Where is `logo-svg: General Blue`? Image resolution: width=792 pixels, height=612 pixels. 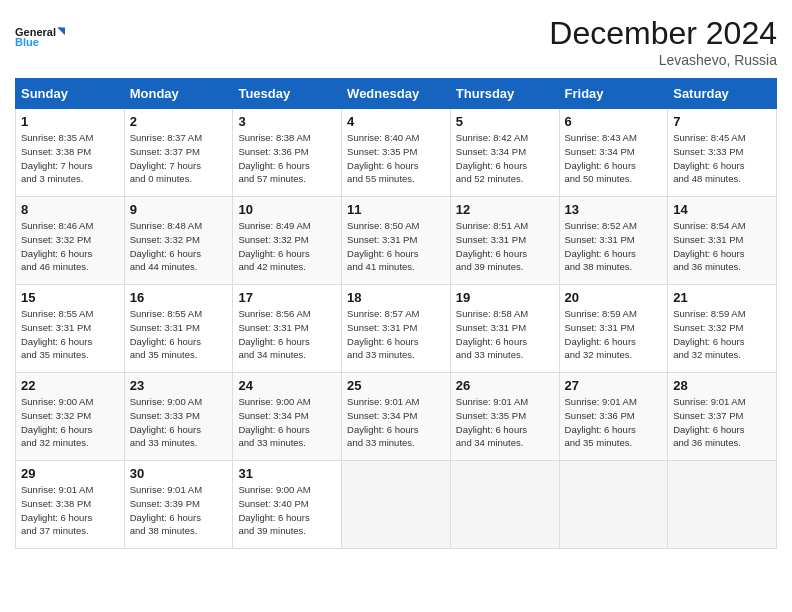 logo-svg: General Blue is located at coordinates (40, 38).